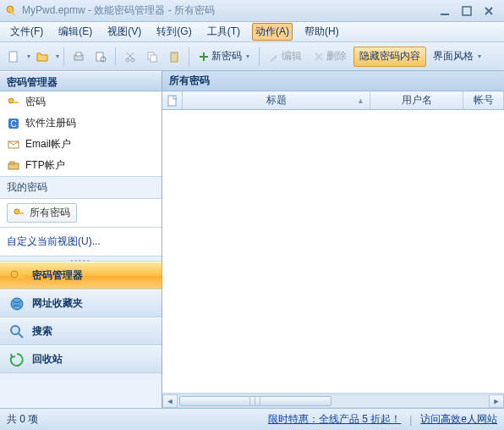  I want to click on menu-help: 帮助(H), so click(321, 32).